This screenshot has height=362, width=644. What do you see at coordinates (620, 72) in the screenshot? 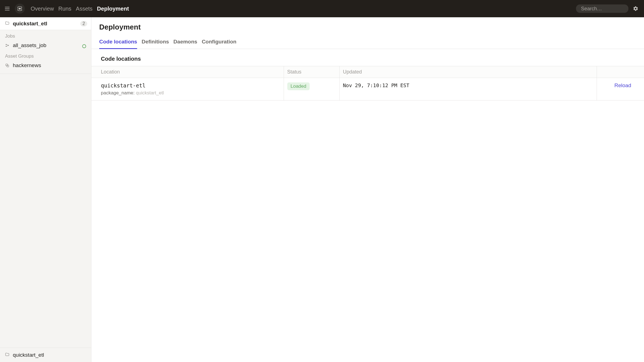
I see `th-action` at bounding box center [620, 72].